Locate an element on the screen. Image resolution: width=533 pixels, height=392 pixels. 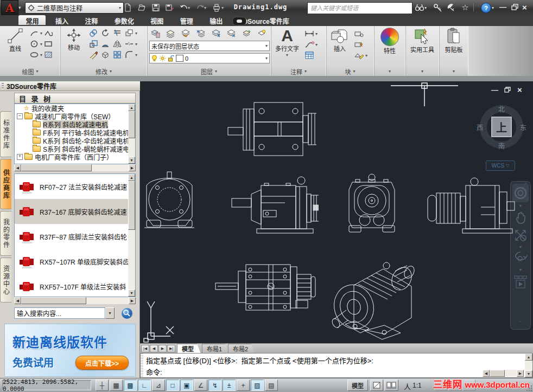
create-block-icon is located at coordinates (359, 34).